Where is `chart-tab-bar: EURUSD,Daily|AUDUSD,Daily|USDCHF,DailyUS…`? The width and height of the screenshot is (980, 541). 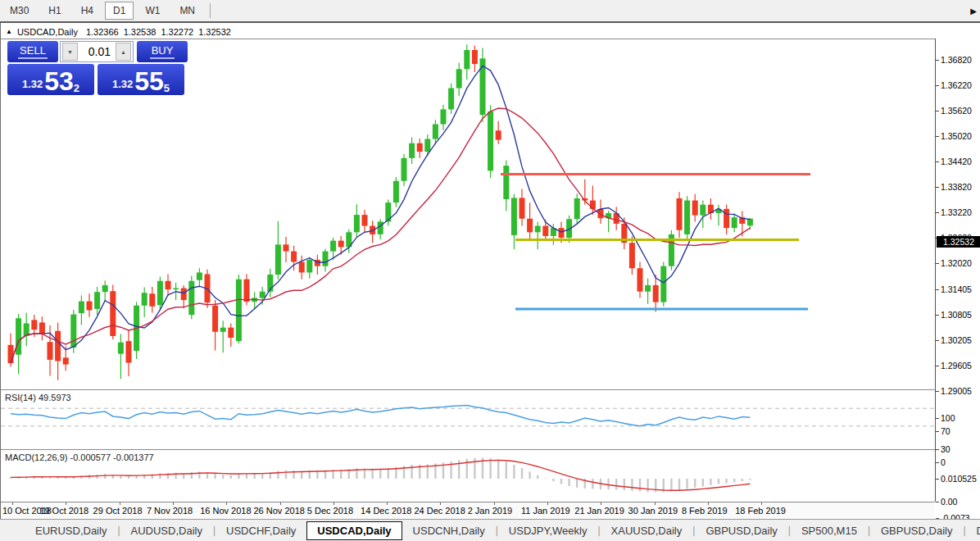 chart-tab-bar: EURUSD,Daily|AUDUSD,Daily|USDCHF,DailyUS… is located at coordinates (490, 530).